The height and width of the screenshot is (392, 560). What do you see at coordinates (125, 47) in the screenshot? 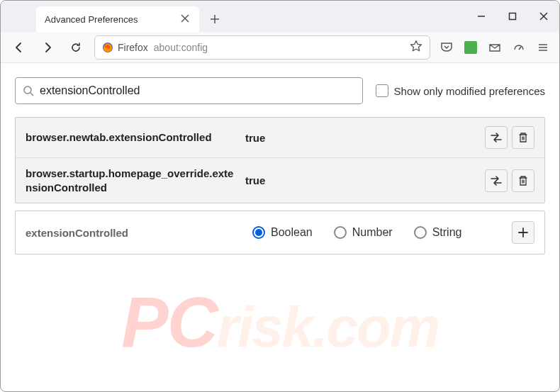
I see `identity-box: Firefox` at bounding box center [125, 47].